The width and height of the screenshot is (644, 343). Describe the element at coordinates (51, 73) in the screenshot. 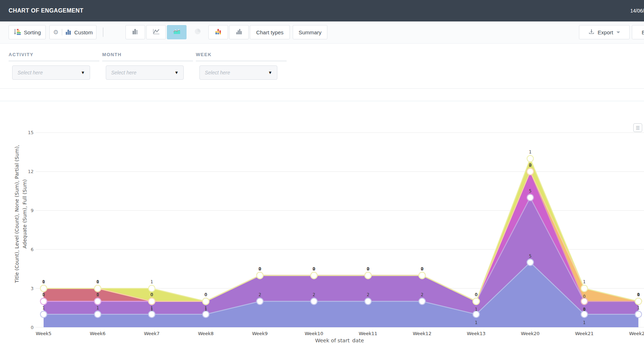

I see `activity-filter-select: Select here ▼` at that location.